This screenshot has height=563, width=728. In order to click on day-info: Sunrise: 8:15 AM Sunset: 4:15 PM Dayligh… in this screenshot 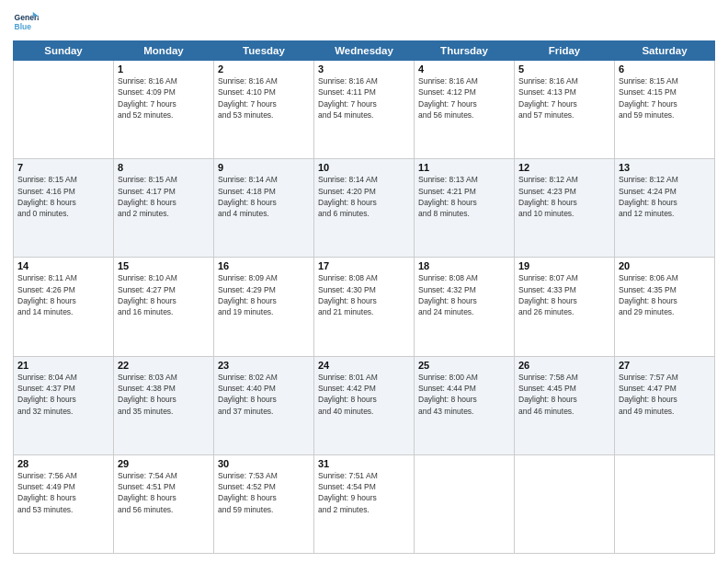, I will do `click(665, 98)`.